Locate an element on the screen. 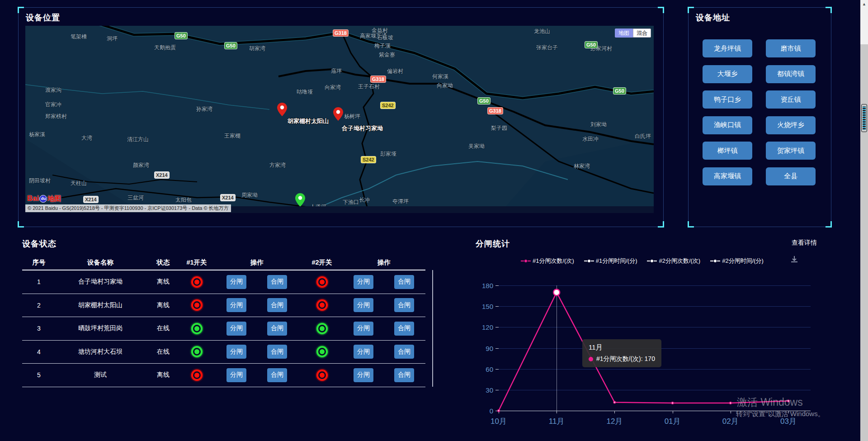  address-button-9: 榔坪镇 is located at coordinates (727, 151).